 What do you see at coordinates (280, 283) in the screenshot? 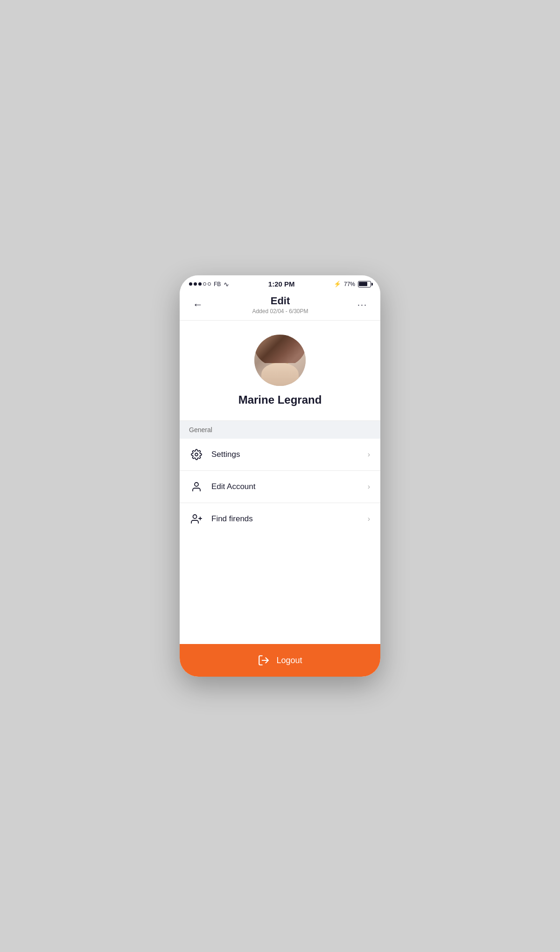
I see `status-bar: FB ∿ 1:20 PM ⚡ 77%` at bounding box center [280, 283].